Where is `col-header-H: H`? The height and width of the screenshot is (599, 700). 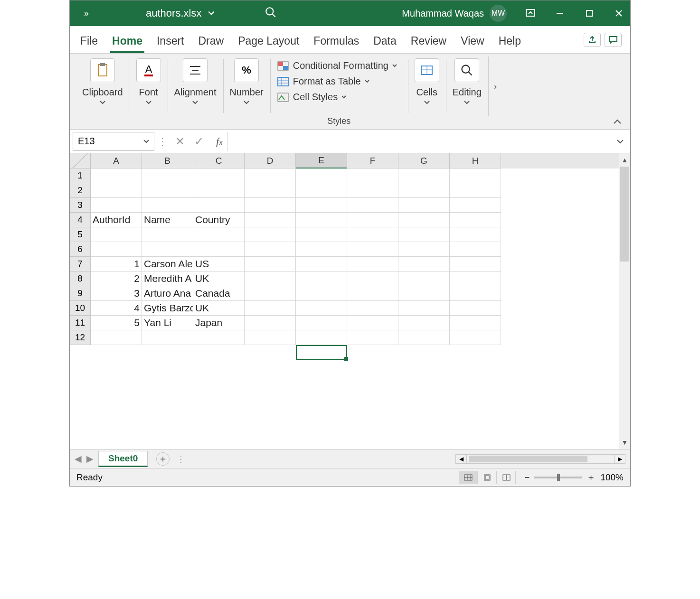
col-header-H: H is located at coordinates (475, 161).